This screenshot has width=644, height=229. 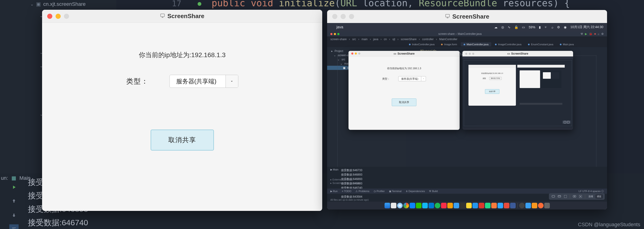 What do you see at coordinates (64, 4) in the screenshot?
I see `tree-item-label: cn.xjt.screenShare` at bounding box center [64, 4].